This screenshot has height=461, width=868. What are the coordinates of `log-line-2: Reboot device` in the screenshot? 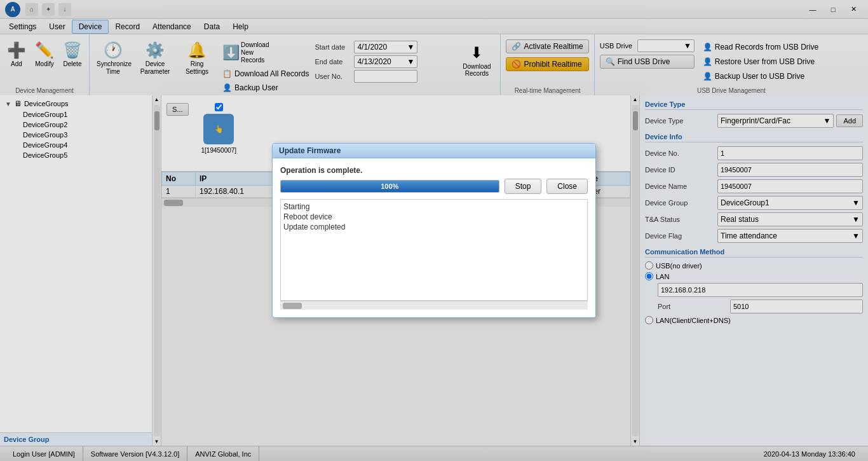 It's located at (434, 217).